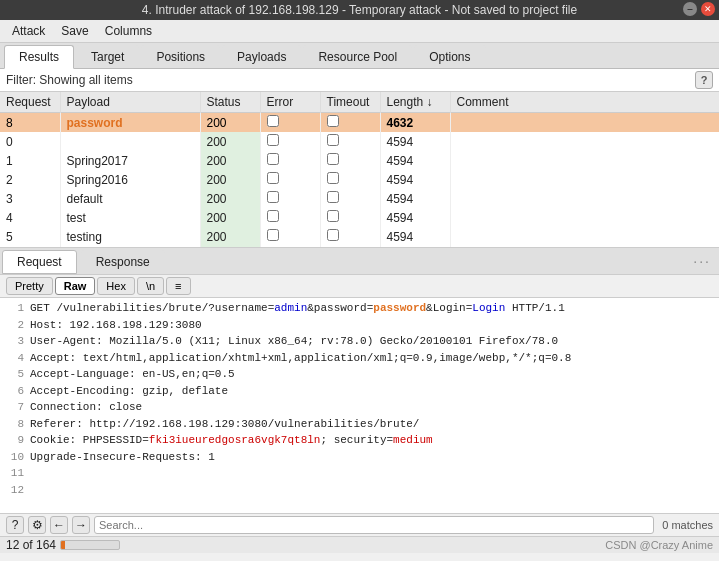 The height and width of the screenshot is (561, 719). Describe the element at coordinates (76, 286) in the screenshot. I see `btn-raw: Raw` at that location.